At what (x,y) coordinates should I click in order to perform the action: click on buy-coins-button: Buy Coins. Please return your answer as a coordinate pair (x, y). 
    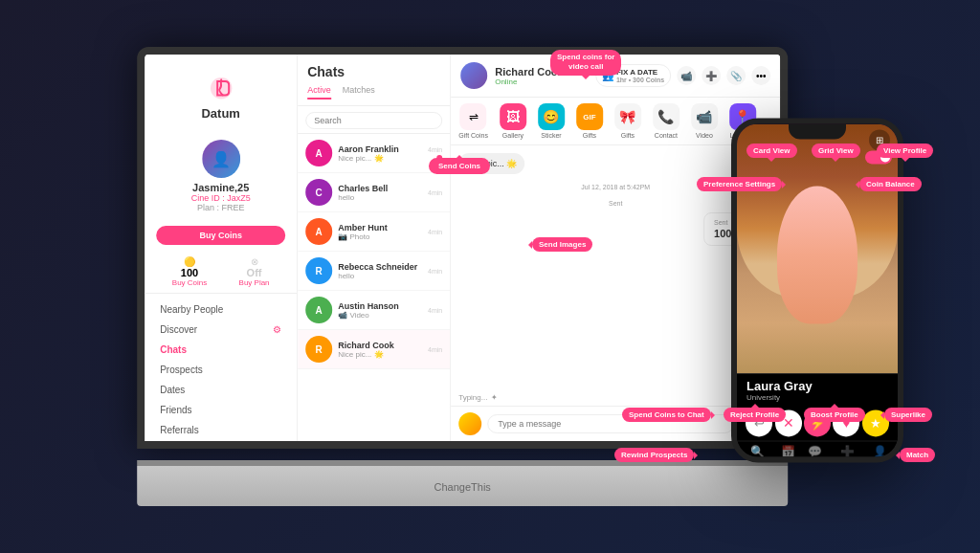
    Looking at the image, I should click on (220, 235).